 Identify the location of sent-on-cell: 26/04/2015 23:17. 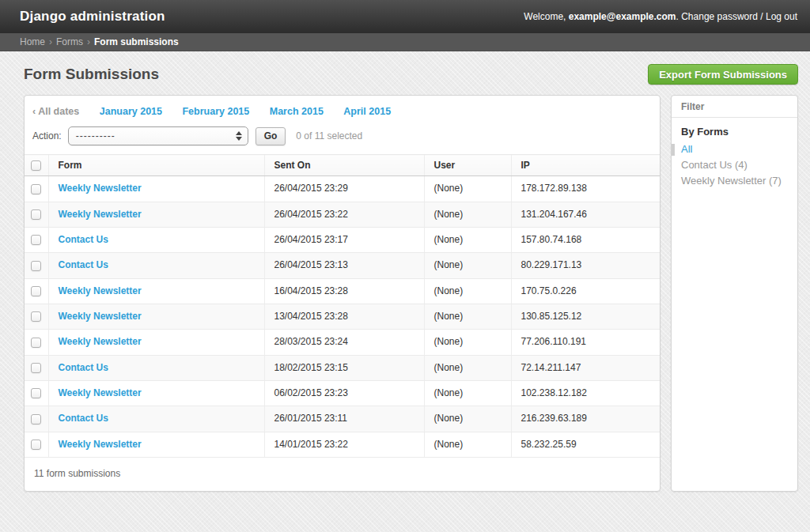
(344, 240).